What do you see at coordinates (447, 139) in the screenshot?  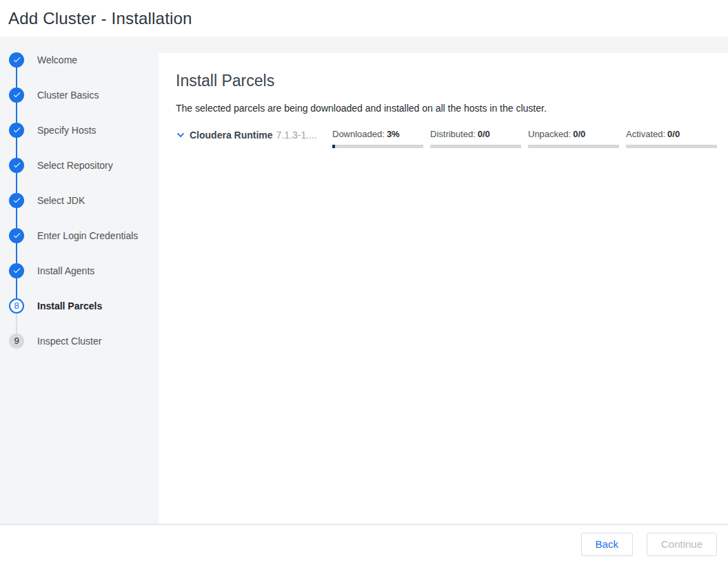 I see `parcel-row: Cloudera Runtime 7.1.3-1.... Downloaded:…` at bounding box center [447, 139].